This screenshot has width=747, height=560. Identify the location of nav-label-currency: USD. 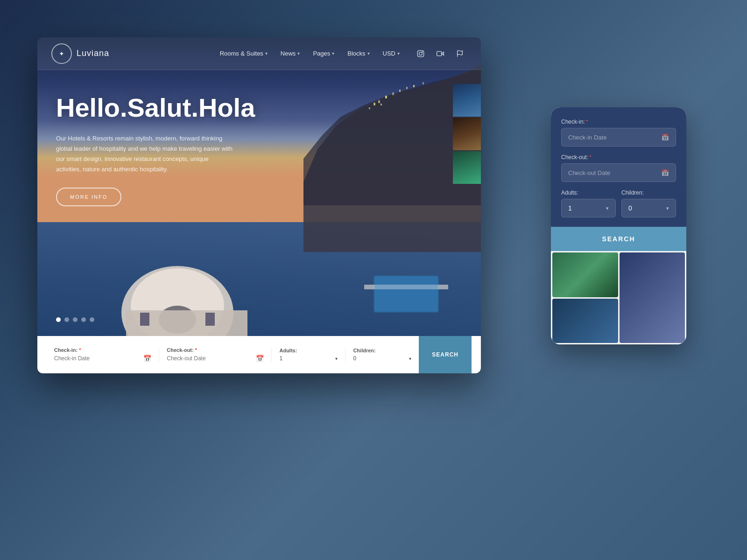
(389, 53).